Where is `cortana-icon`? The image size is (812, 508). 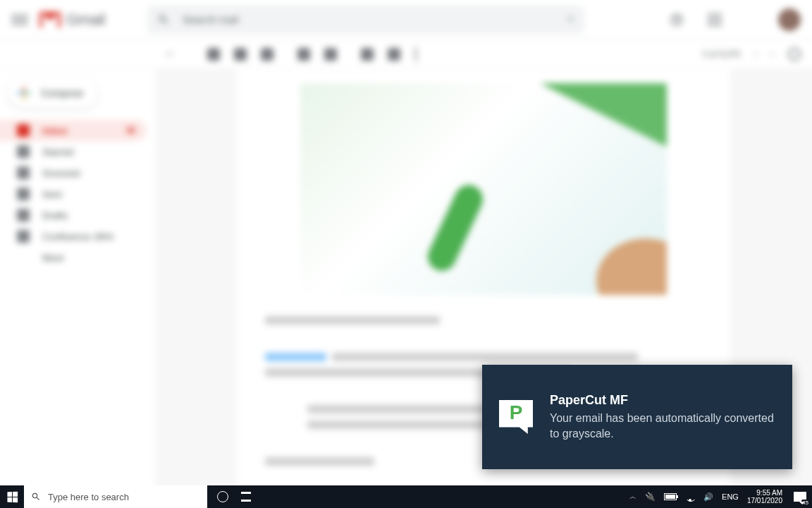
cortana-icon is located at coordinates (223, 497).